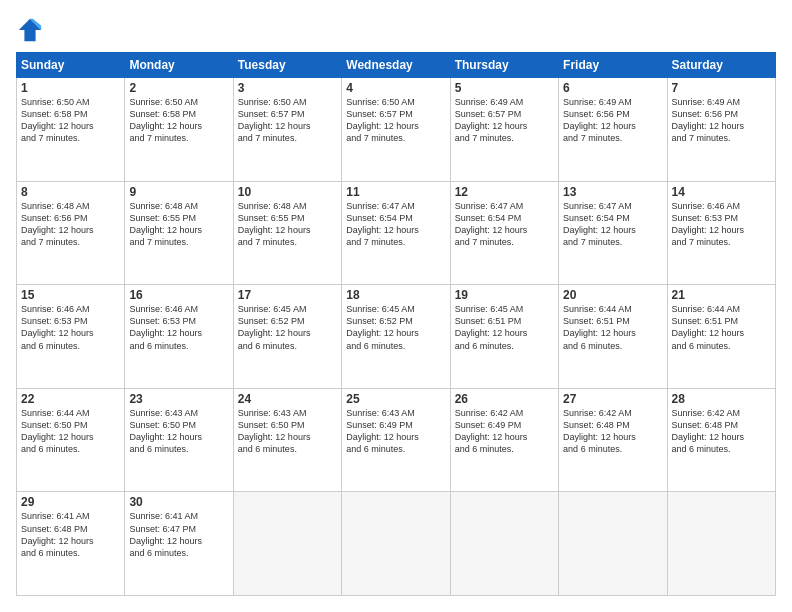 Image resolution: width=792 pixels, height=612 pixels. I want to click on day-number: 27, so click(612, 399).